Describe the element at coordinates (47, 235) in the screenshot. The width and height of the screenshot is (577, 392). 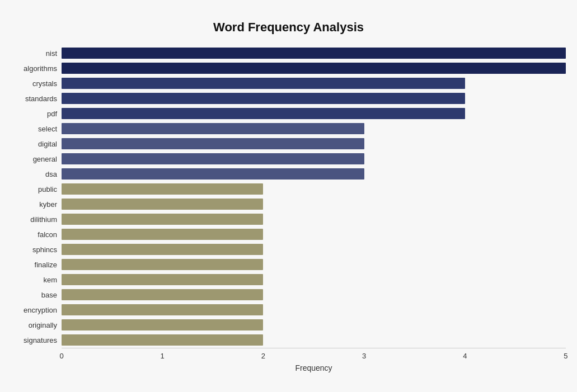
I see `y-label: falcon` at that location.